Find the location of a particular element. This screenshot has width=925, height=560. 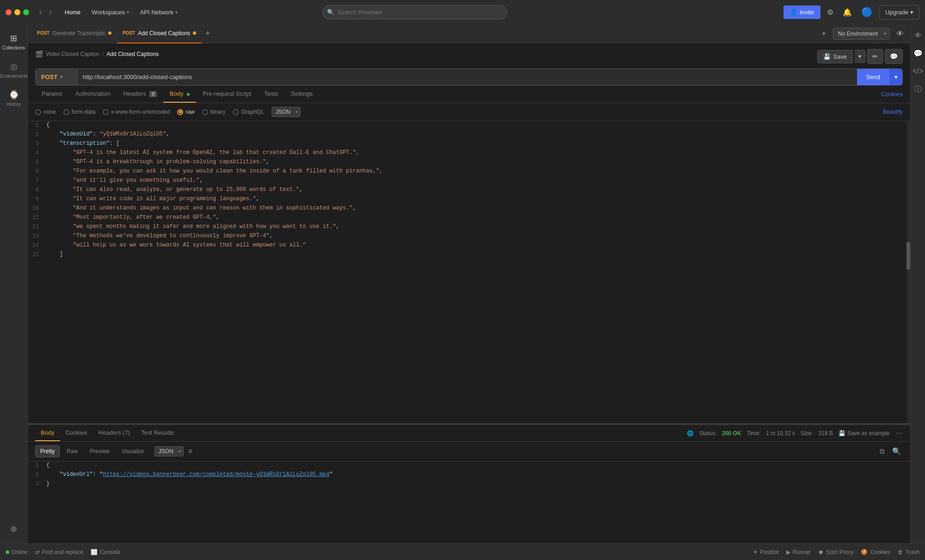

runner-item: ▶ Runner is located at coordinates (798, 552).